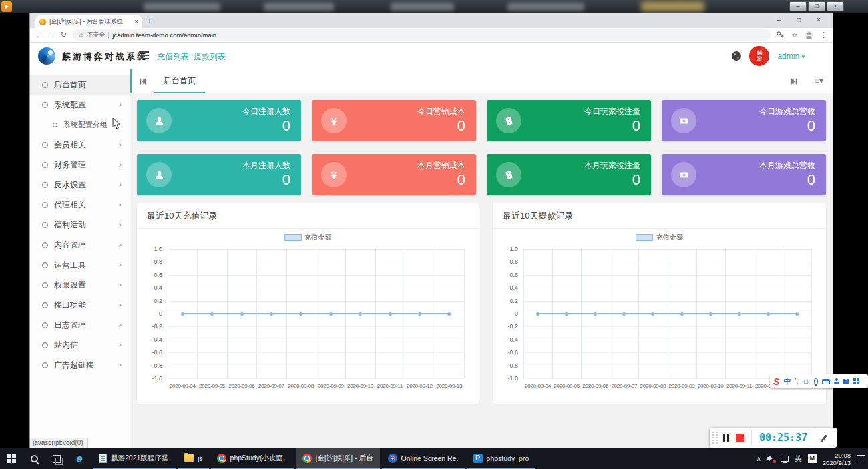 Image resolution: width=868 pixels, height=469 pixels. I want to click on tab-options-icon: ≡▾, so click(819, 81).